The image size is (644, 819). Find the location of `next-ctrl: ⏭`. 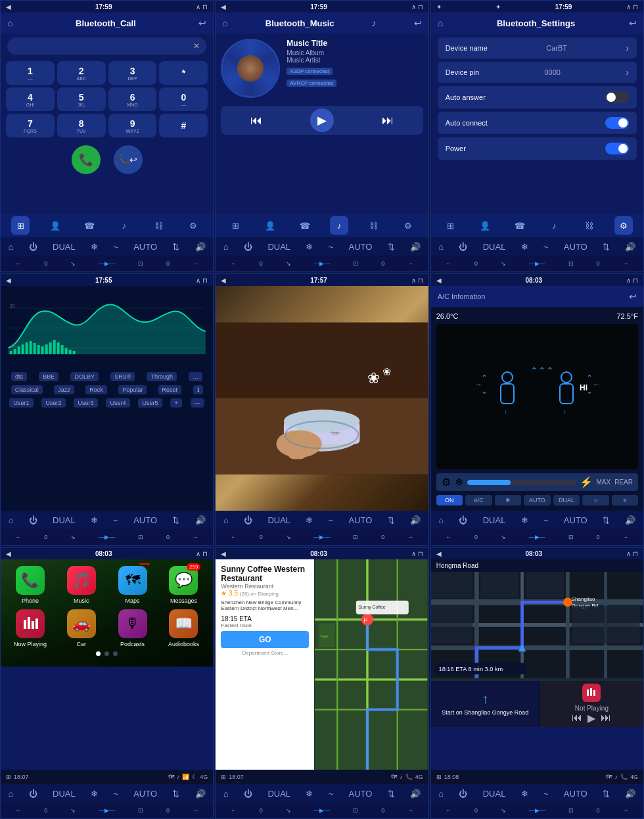

next-ctrl: ⏭ is located at coordinates (606, 718).